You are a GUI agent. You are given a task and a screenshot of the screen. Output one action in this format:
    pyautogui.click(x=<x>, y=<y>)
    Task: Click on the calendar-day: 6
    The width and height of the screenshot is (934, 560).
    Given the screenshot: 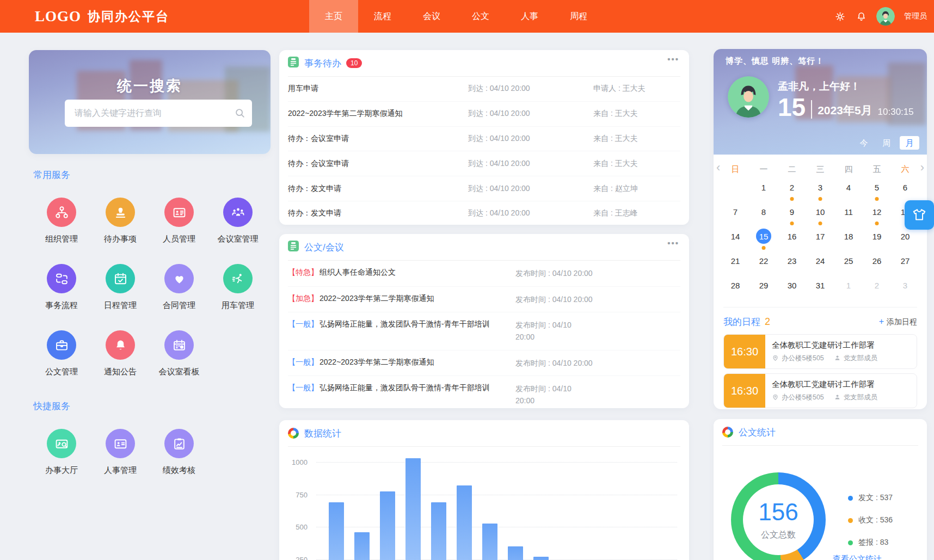 What is the action you would take?
    pyautogui.click(x=905, y=190)
    